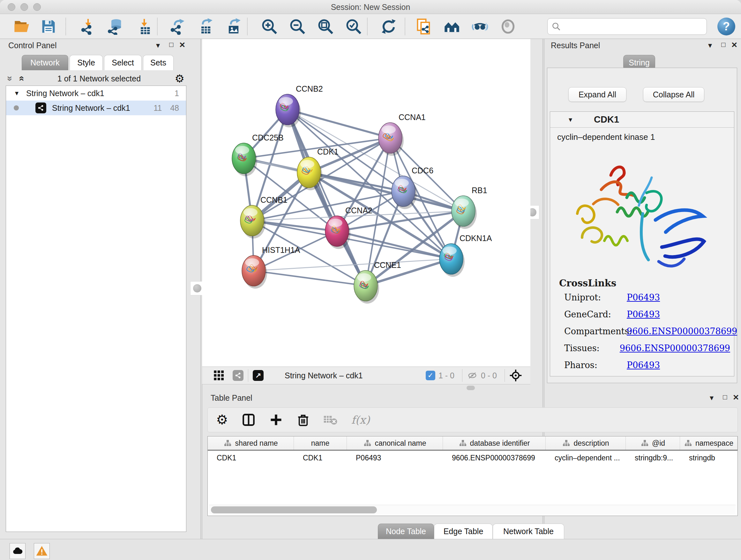 The image size is (741, 560). I want to click on column-header-name: name, so click(320, 443).